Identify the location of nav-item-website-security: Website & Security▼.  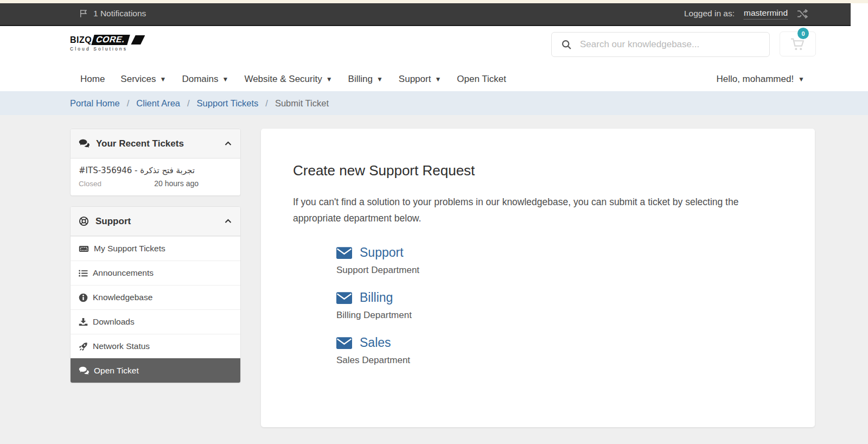
(288, 79).